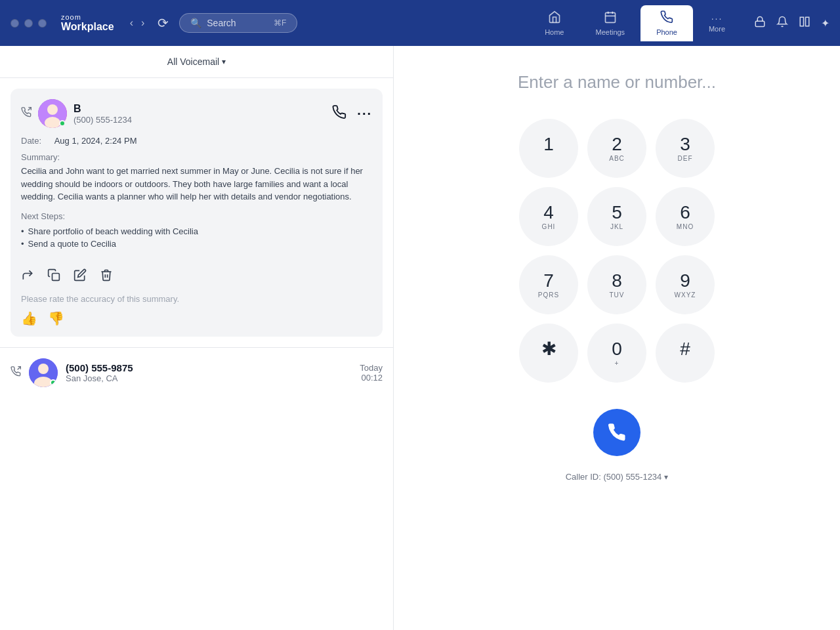 The width and height of the screenshot is (840, 630). What do you see at coordinates (339, 114) in the screenshot?
I see `call-back-button` at bounding box center [339, 114].